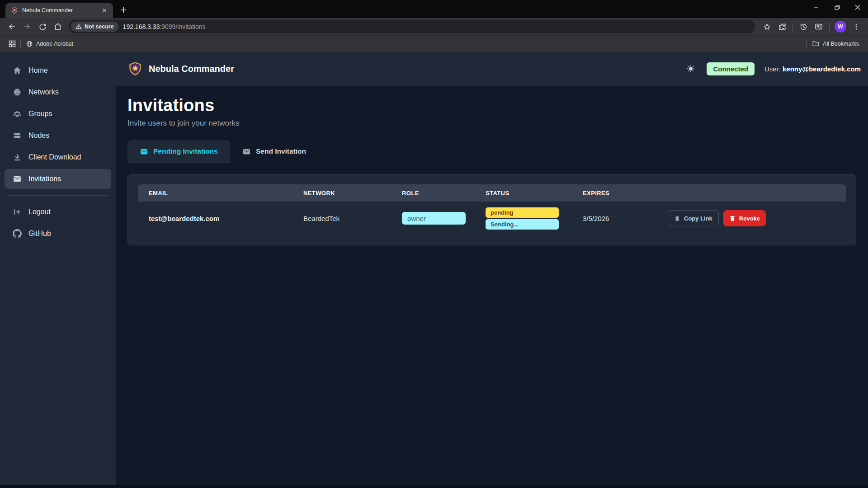 This screenshot has width=868, height=488. I want to click on tab-close-icon, so click(104, 10).